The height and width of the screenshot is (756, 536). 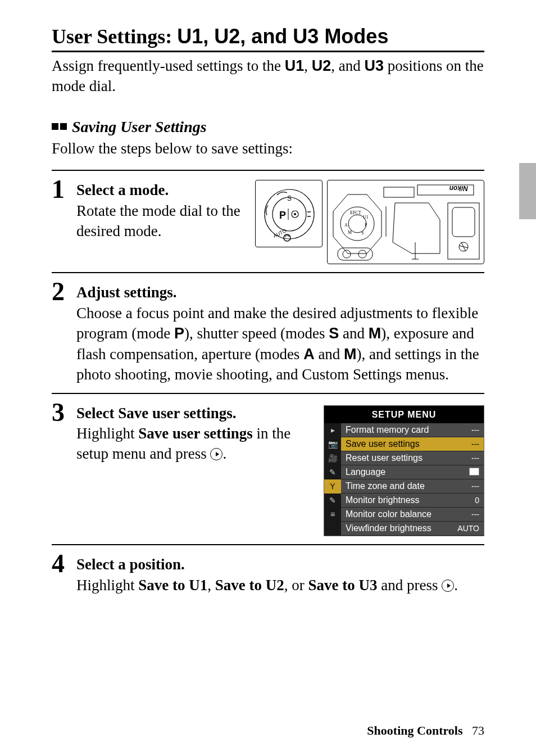 I want to click on setup-tab-icon: Y, so click(x=333, y=487).